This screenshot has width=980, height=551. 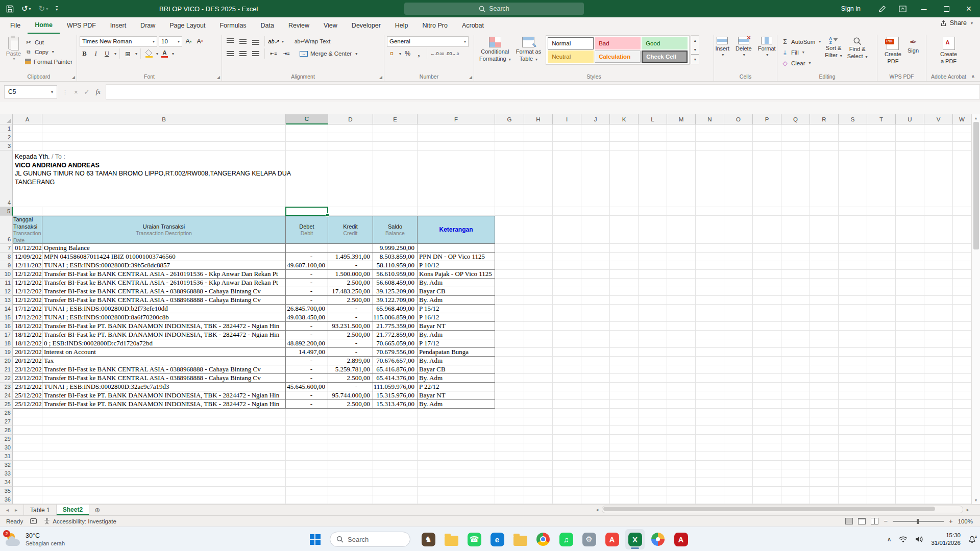 What do you see at coordinates (456, 317) in the screenshot?
I see `cell-note-F15: P 16/12` at bounding box center [456, 317].